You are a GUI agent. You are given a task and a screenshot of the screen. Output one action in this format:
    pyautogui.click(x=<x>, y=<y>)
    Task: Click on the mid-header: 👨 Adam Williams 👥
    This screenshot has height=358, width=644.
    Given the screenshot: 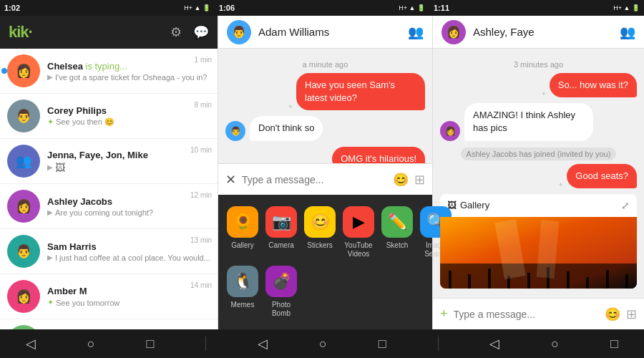 What is the action you would take?
    pyautogui.click(x=325, y=32)
    